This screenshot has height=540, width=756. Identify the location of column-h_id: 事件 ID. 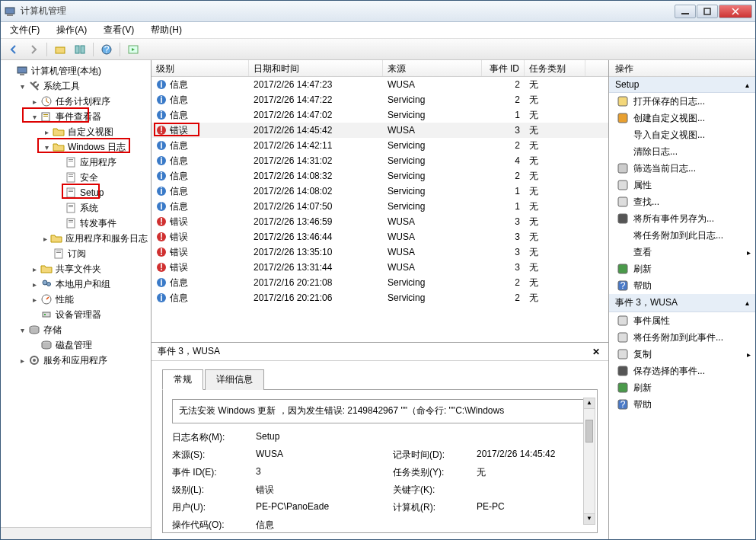
(503, 69).